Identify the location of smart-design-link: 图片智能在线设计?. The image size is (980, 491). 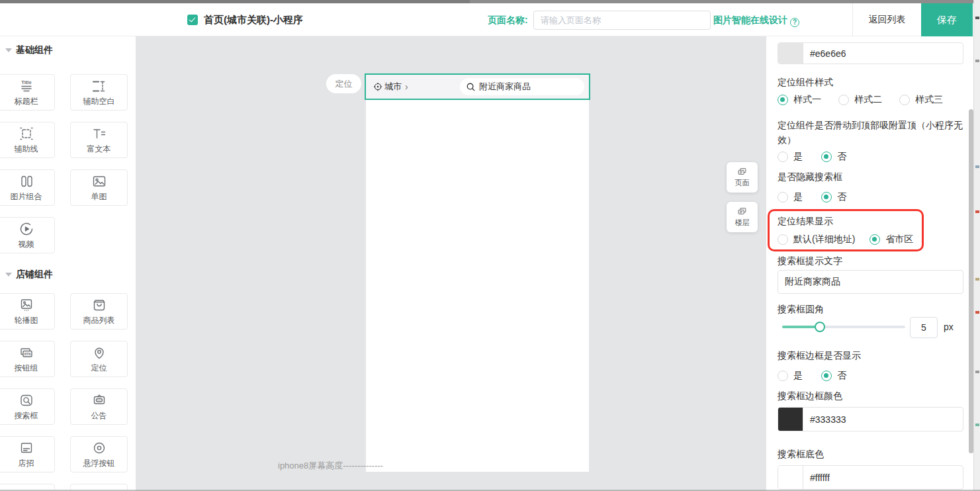
(756, 21).